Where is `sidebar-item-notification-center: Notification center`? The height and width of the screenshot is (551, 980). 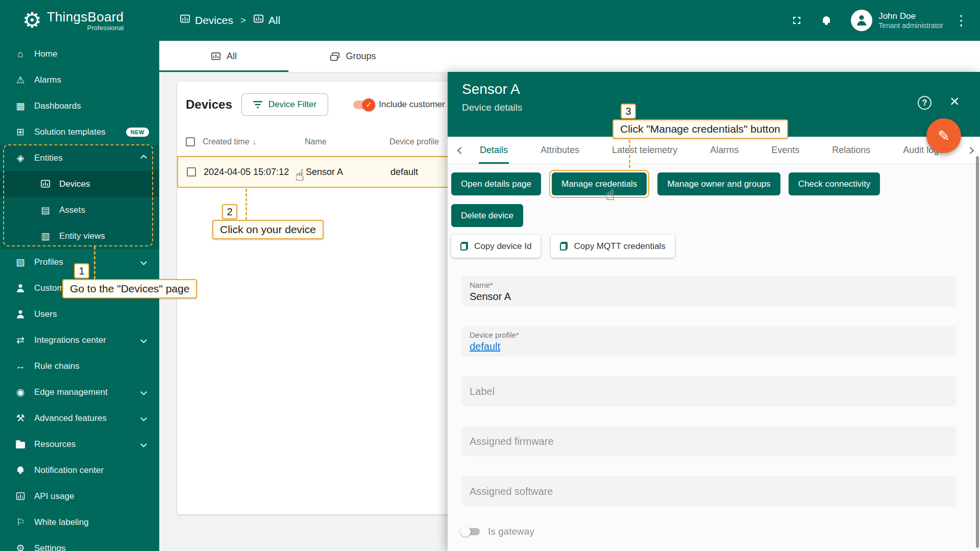
sidebar-item-notification-center: Notification center is located at coordinates (80, 470).